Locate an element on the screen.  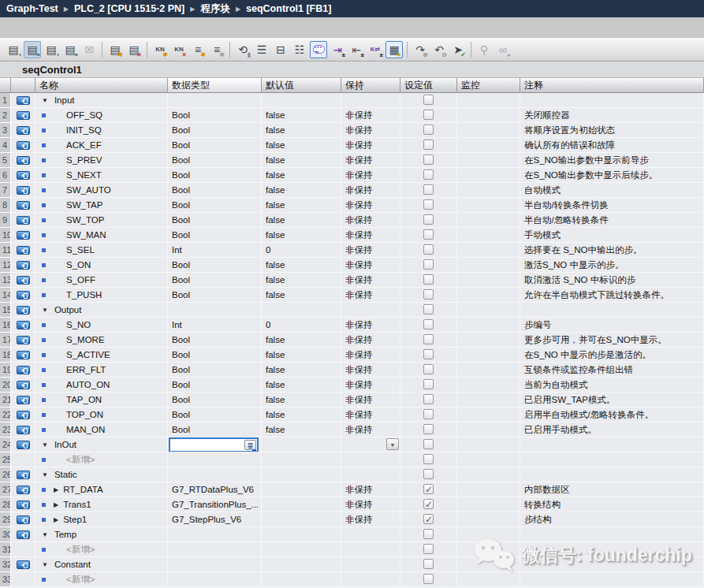
name-cell: TOP_ON is located at coordinates (102, 415).